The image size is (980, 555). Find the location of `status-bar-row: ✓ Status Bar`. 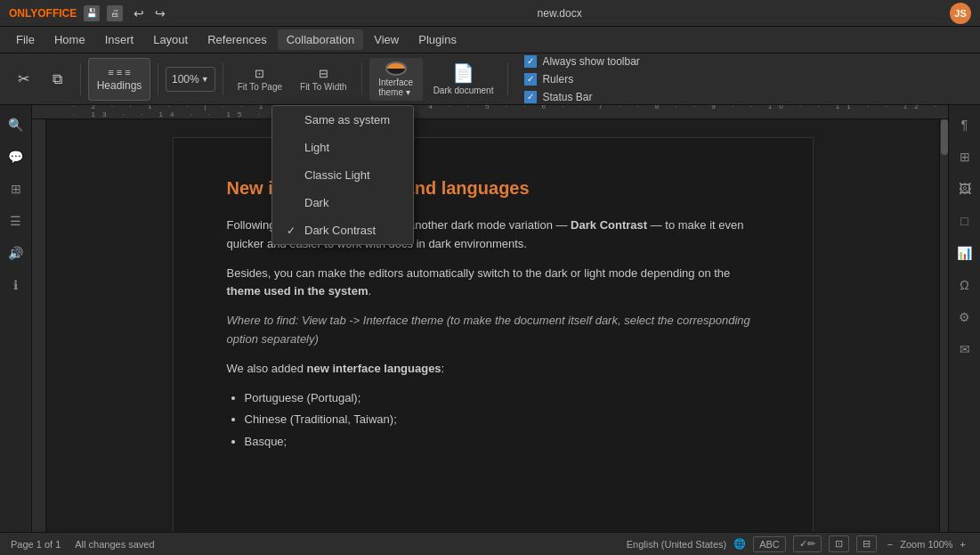

status-bar-row: ✓ Status Bar is located at coordinates (582, 97).